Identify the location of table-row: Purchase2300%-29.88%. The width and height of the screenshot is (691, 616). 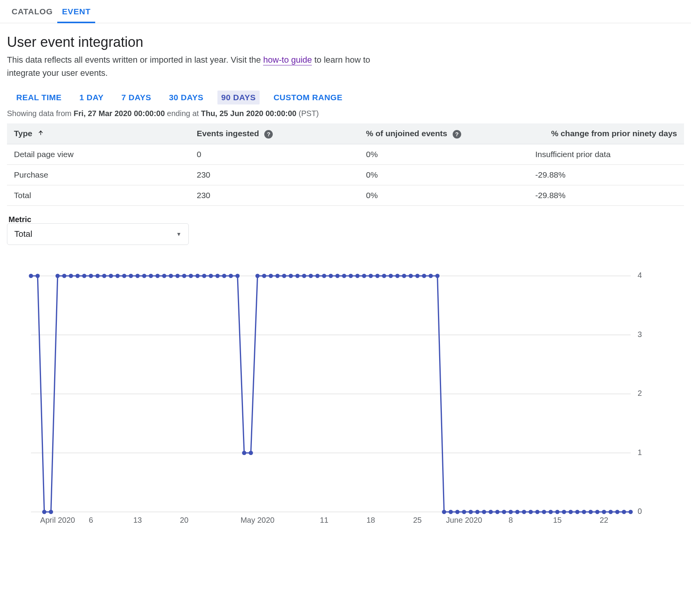
(346, 175).